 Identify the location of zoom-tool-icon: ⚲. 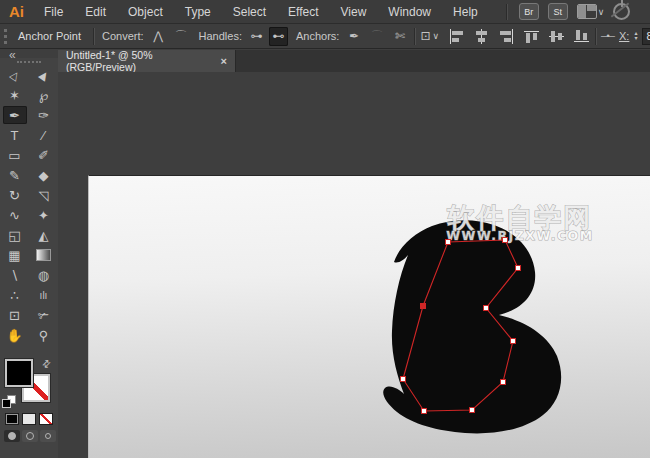
(44, 336).